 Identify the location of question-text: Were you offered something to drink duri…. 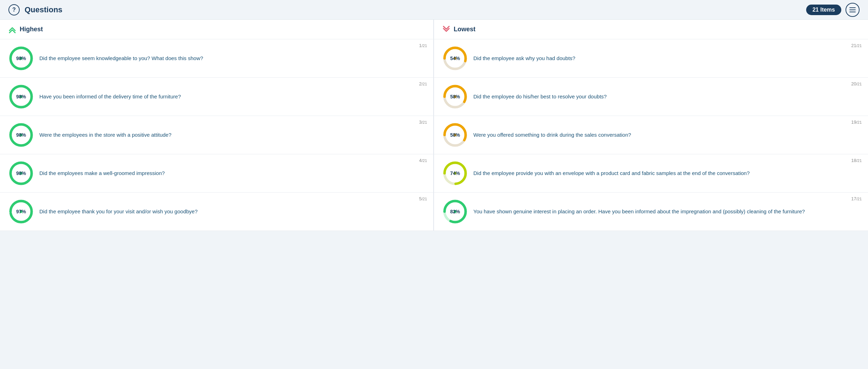
(666, 135).